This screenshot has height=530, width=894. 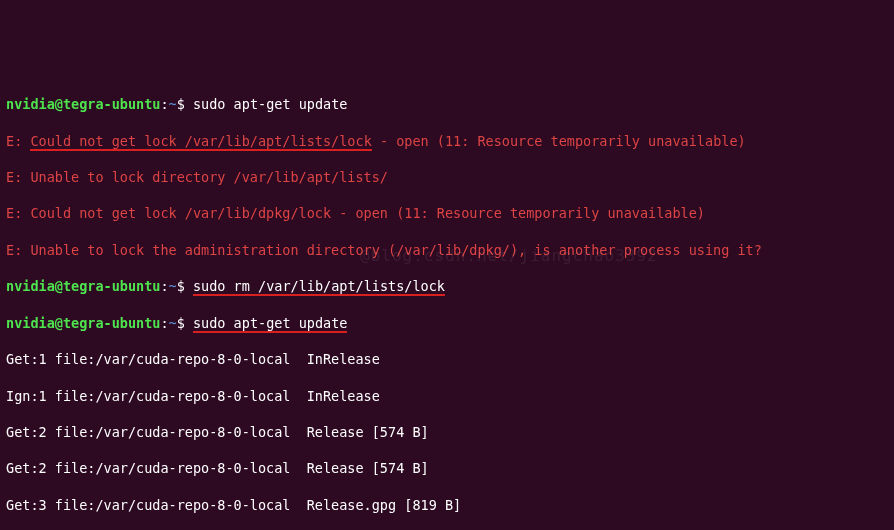 What do you see at coordinates (83, 104) in the screenshot?
I see `prompt-user: nvidia@tegra-ubuntu` at bounding box center [83, 104].